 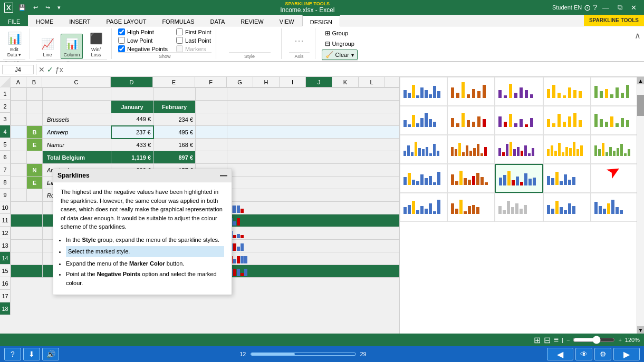 What do you see at coordinates (5, 309) in the screenshot?
I see `row-header-18: 18` at bounding box center [5, 309].